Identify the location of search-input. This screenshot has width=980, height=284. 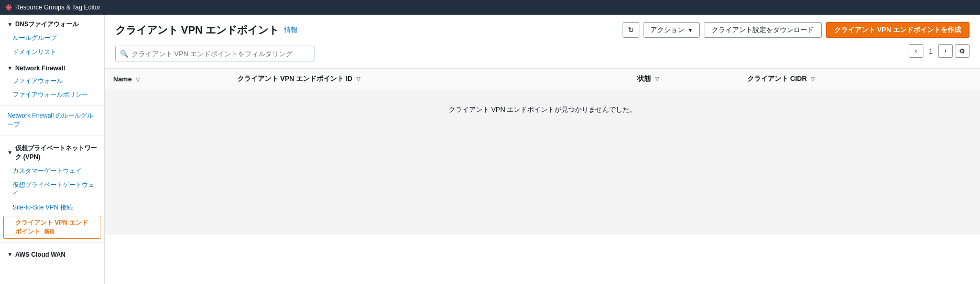
(221, 54).